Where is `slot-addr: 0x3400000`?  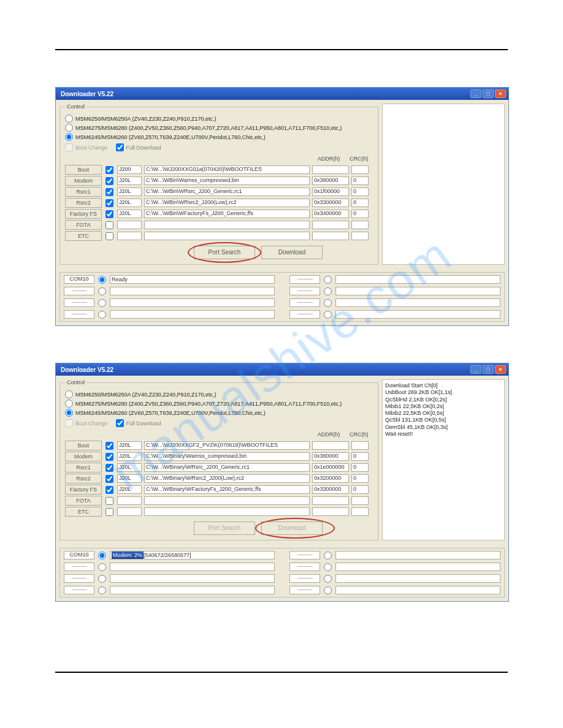 slot-addr: 0x3400000 is located at coordinates (331, 214).